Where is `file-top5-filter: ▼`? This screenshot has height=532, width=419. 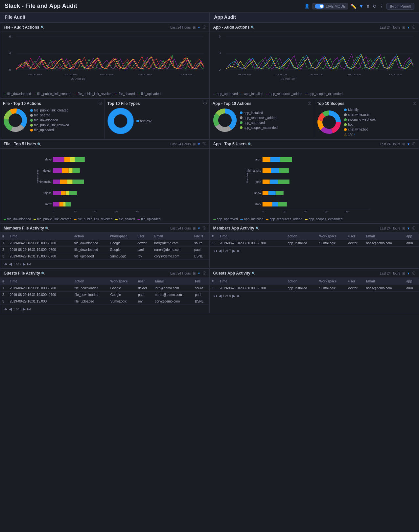
file-top5-filter: ▼ is located at coordinates (199, 144).